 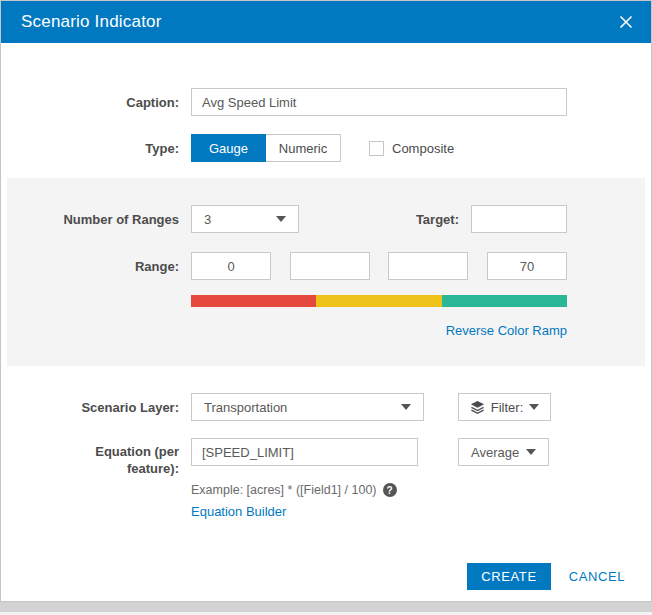 What do you see at coordinates (495, 452) in the screenshot?
I see `aggregation-value: Average` at bounding box center [495, 452].